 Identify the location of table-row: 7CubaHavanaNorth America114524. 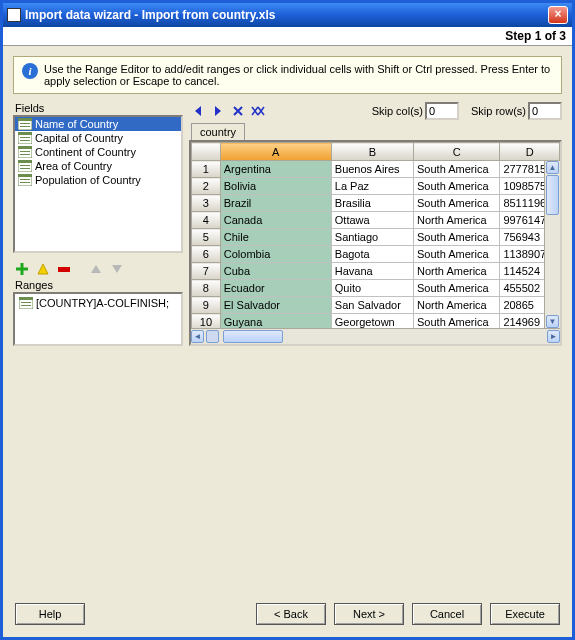
(376, 272).